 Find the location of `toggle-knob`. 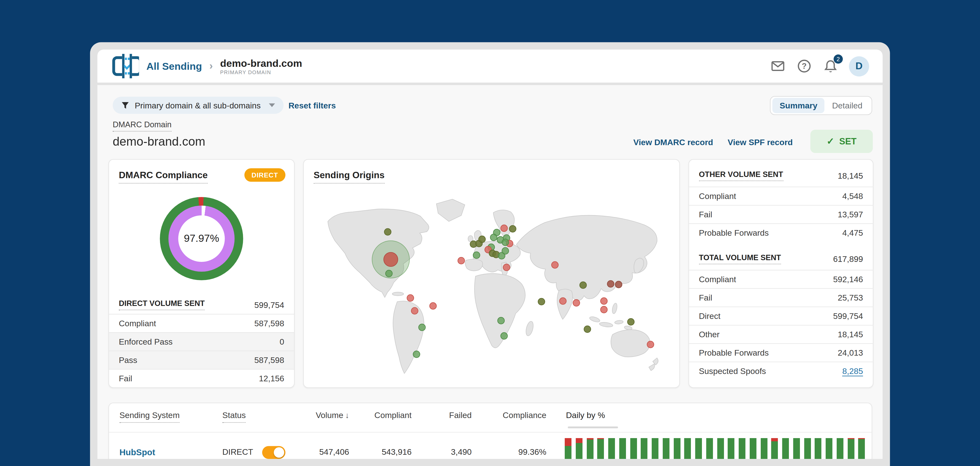

toggle-knob is located at coordinates (279, 453).